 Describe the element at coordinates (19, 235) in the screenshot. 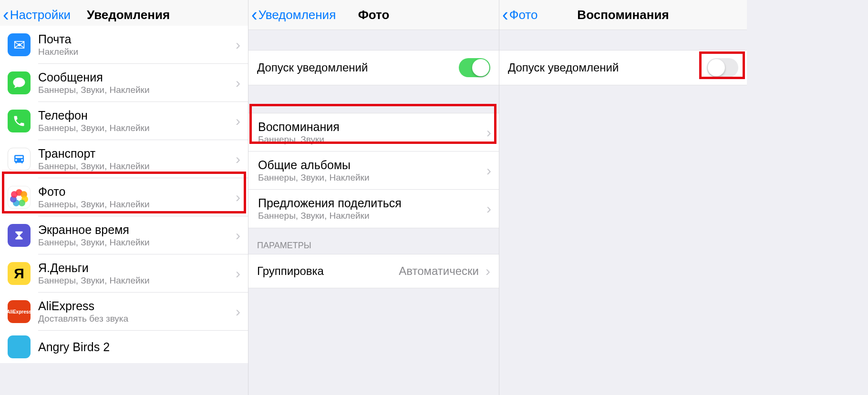

I see `screentime-icon: ⧗` at that location.